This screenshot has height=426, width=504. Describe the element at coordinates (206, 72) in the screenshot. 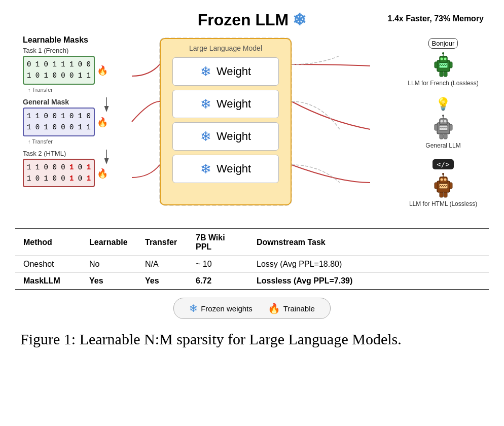

I see `snowflake-weight-icon-1: ❄` at that location.